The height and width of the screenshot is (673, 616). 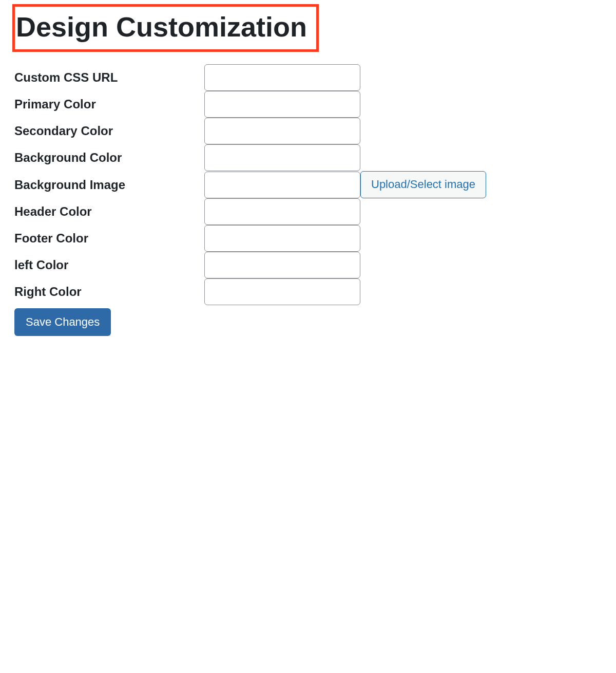 What do you see at coordinates (70, 185) in the screenshot?
I see `background-image-label: Background Image` at bounding box center [70, 185].